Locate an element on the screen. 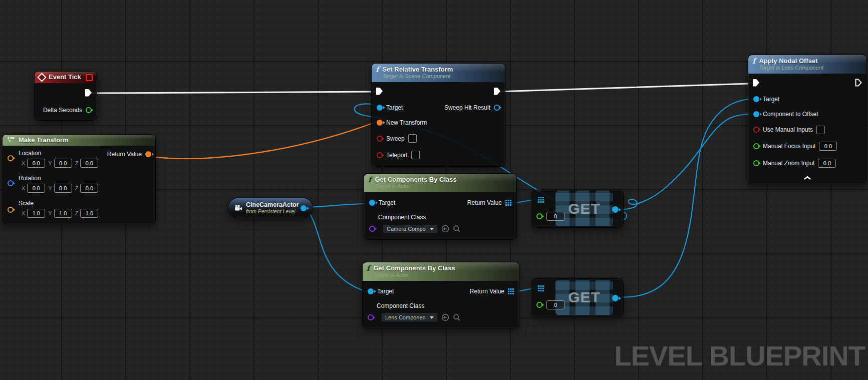  component-to-offset-input-pin is located at coordinates (756, 114).